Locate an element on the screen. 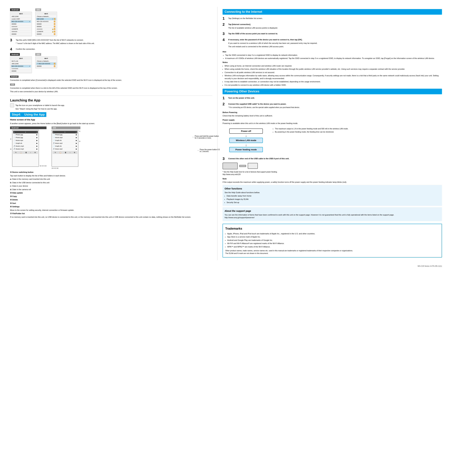  trademarks-box: Trademarks Apple, iPhone, iPad and iPod … is located at coordinates (332, 241).